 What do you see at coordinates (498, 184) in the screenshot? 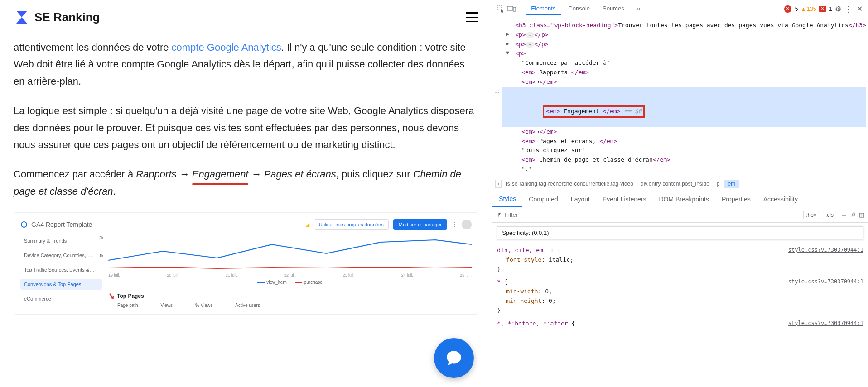
I see `bc-scroll-left: ‹` at bounding box center [498, 184].